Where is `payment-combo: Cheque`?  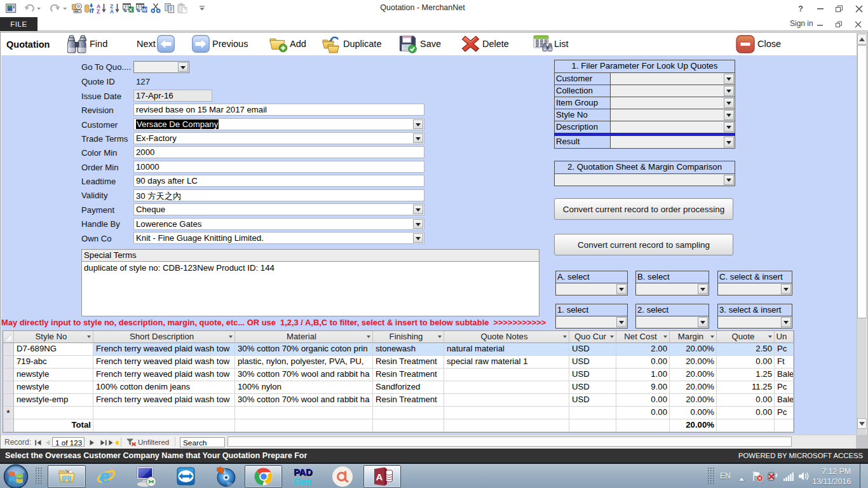 payment-combo: Cheque is located at coordinates (279, 210).